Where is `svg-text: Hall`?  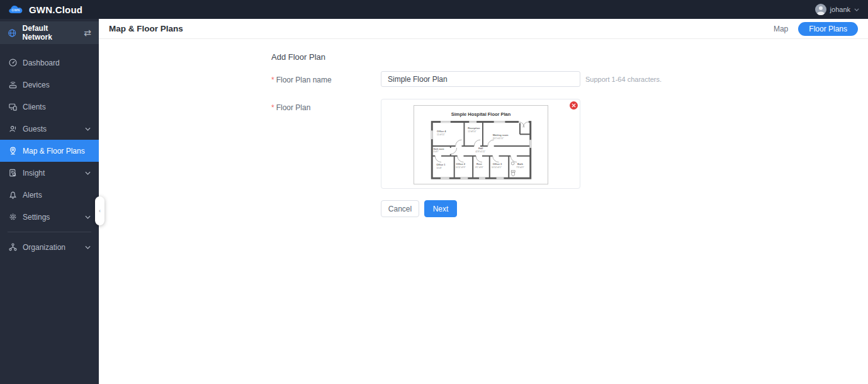
svg-text: Hall is located at coordinates (481, 149).